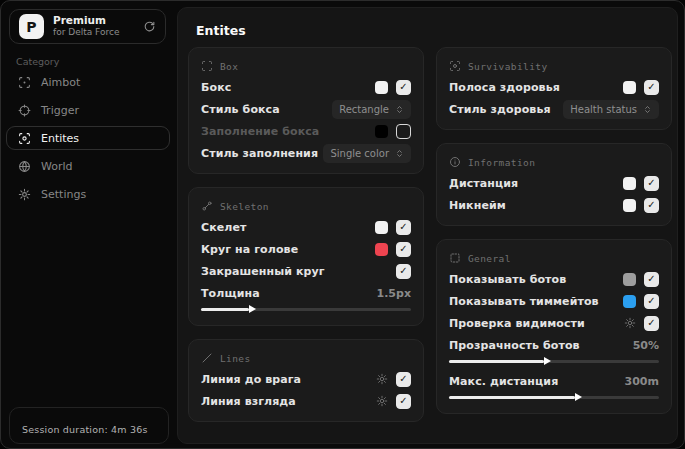  What do you see at coordinates (611, 110) in the screenshot?
I see `health-style-dropdown: Health status` at bounding box center [611, 110].